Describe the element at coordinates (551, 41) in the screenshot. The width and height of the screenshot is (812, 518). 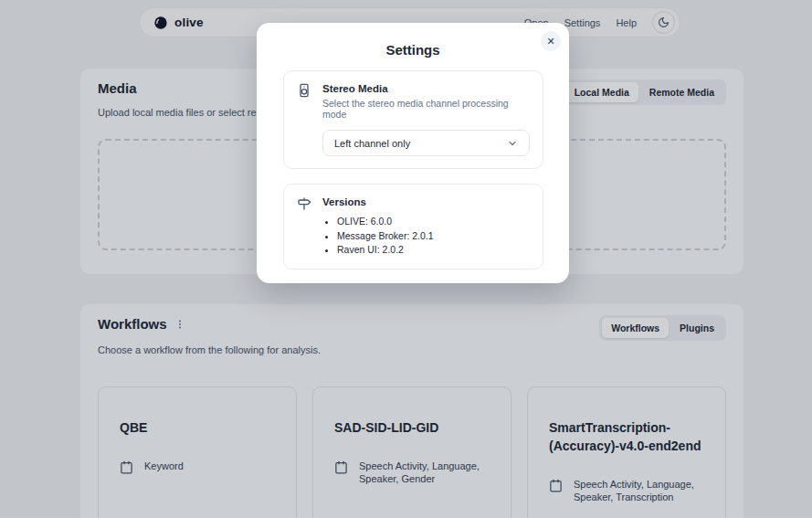
I see `modal-close-button: ✕` at that location.